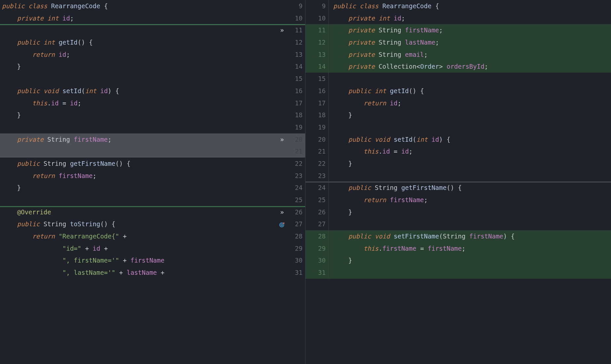 Image resolution: width=611 pixels, height=364 pixels. What do you see at coordinates (153, 200) in the screenshot?
I see `code-line-left: 25` at bounding box center [153, 200].